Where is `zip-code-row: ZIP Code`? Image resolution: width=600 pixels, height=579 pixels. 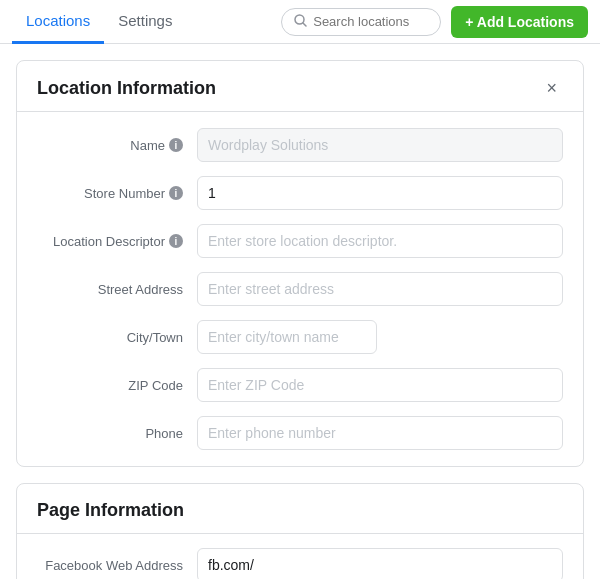 zip-code-row: ZIP Code is located at coordinates (300, 385).